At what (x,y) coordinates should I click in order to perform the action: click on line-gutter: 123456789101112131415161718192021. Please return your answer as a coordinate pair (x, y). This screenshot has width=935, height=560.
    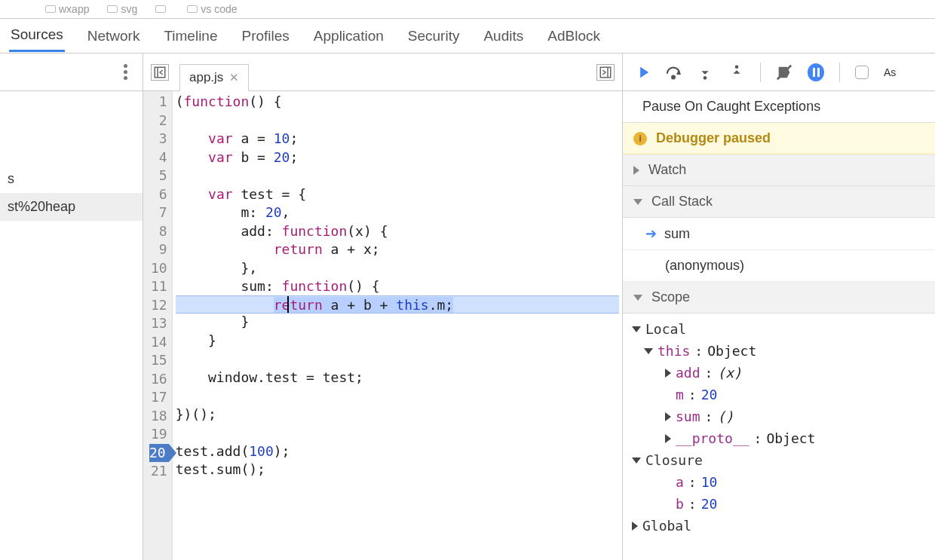
    Looking at the image, I should click on (158, 326).